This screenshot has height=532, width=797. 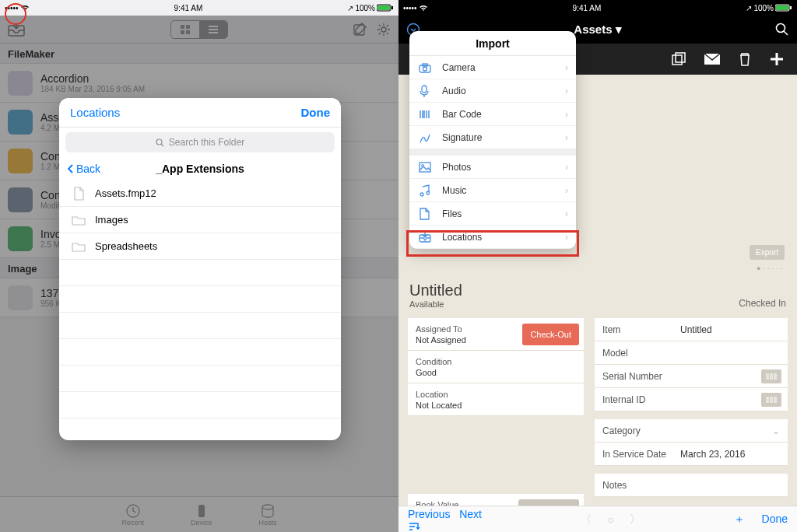 I want to click on highlight-box, so click(x=493, y=243).